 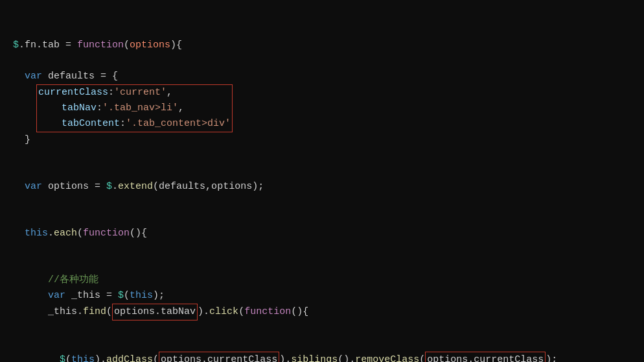 I want to click on currentclass-box1: options.currentClass, so click(x=219, y=357).